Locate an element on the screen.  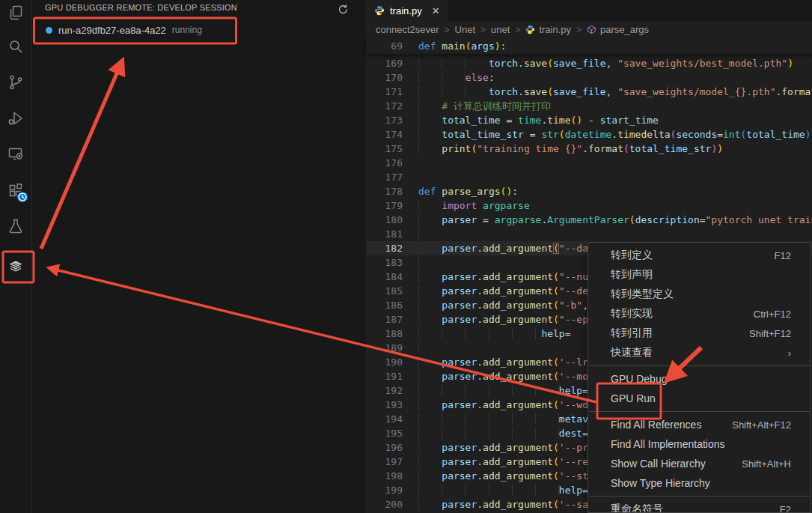
line-number: 200 is located at coordinates (385, 505).